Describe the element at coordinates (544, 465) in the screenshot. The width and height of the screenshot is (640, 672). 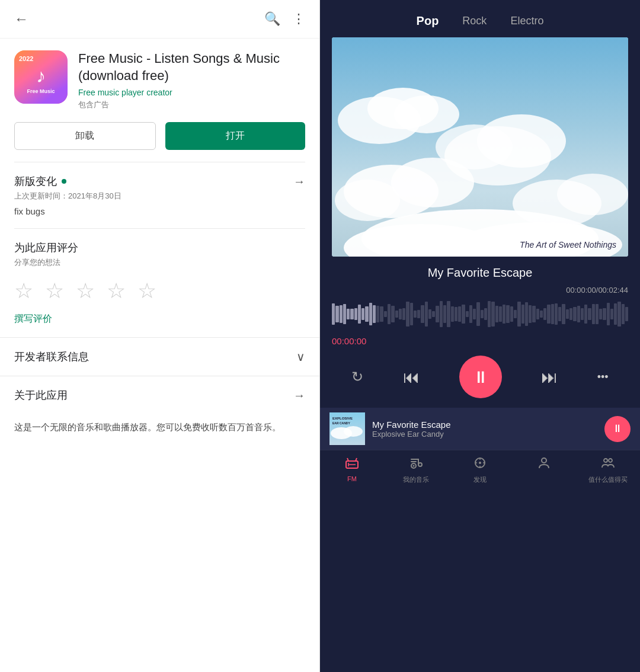
I see `profile-icon` at that location.